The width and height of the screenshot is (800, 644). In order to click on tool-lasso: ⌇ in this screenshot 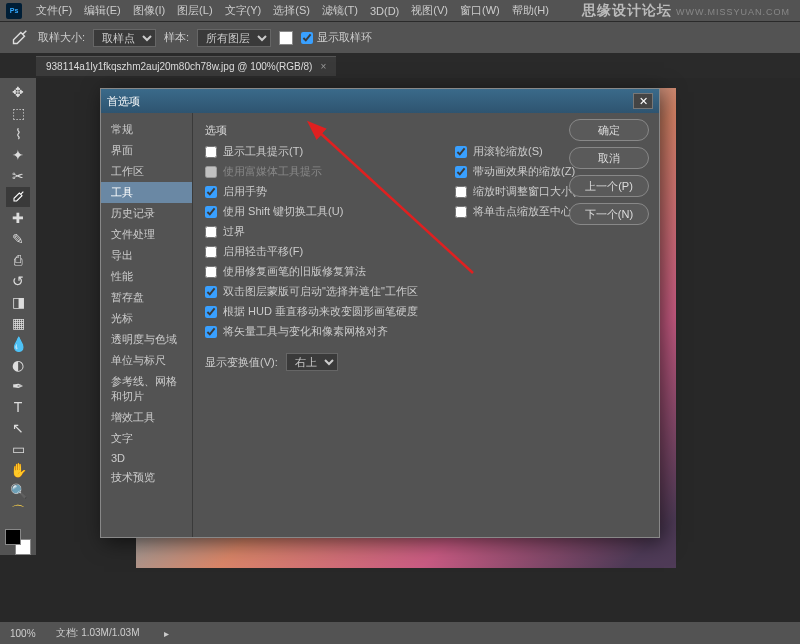, I will do `click(18, 134)`.